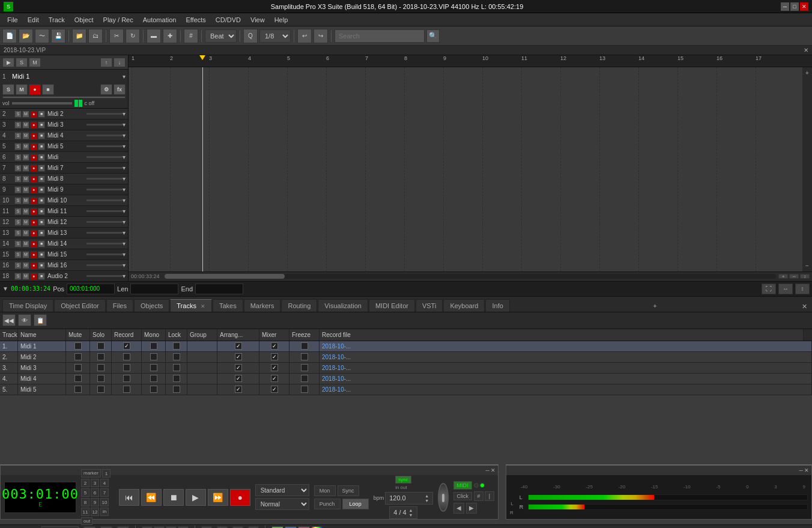 The height and width of the screenshot is (528, 812). I want to click on row1-solo, so click(101, 346).